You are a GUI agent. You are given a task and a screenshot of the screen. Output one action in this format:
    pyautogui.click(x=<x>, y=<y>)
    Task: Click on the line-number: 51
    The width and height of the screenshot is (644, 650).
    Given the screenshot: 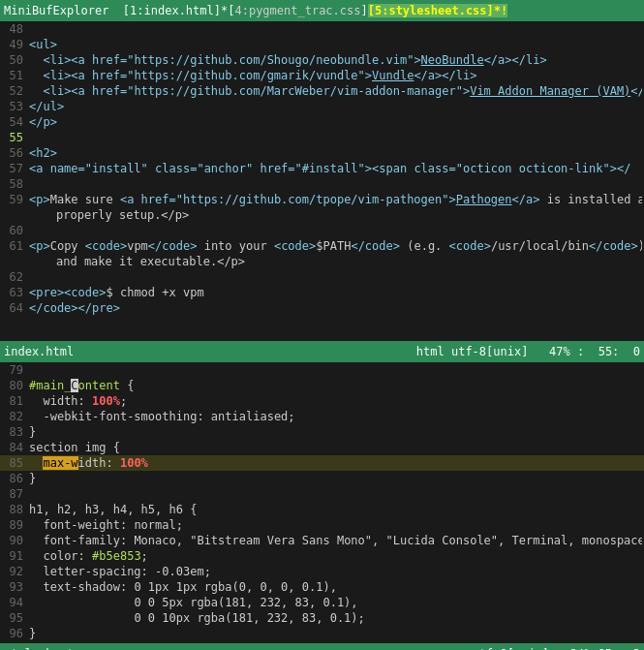 What is the action you would take?
    pyautogui.click(x=15, y=76)
    